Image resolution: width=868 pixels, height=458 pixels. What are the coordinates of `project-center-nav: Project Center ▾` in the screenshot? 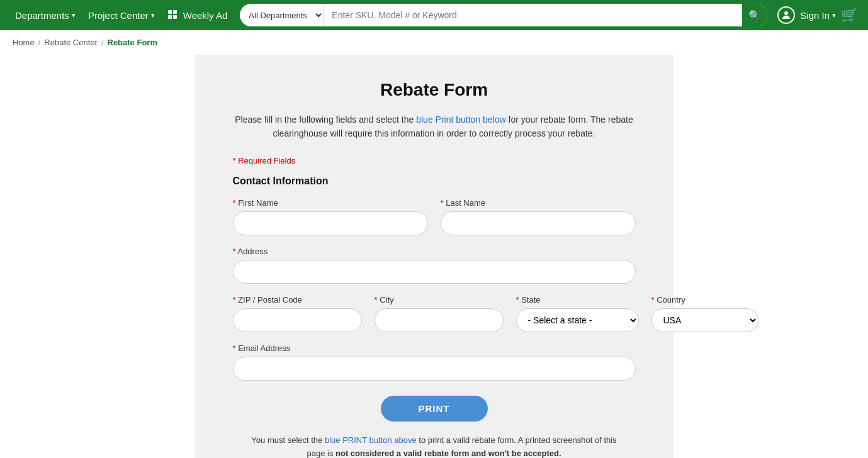 It's located at (121, 15).